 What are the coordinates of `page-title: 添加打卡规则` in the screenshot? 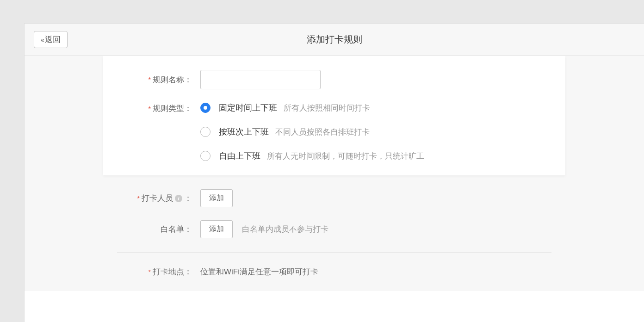 It's located at (334, 40).